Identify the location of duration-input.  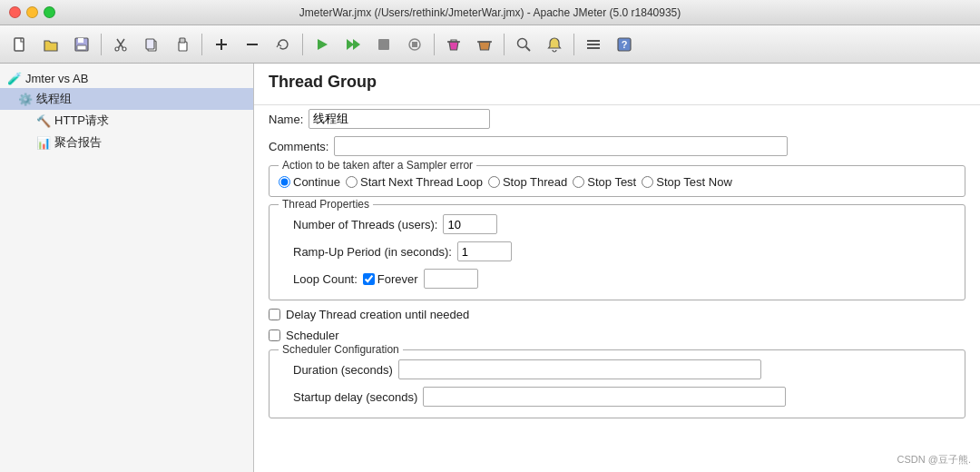
(580, 369).